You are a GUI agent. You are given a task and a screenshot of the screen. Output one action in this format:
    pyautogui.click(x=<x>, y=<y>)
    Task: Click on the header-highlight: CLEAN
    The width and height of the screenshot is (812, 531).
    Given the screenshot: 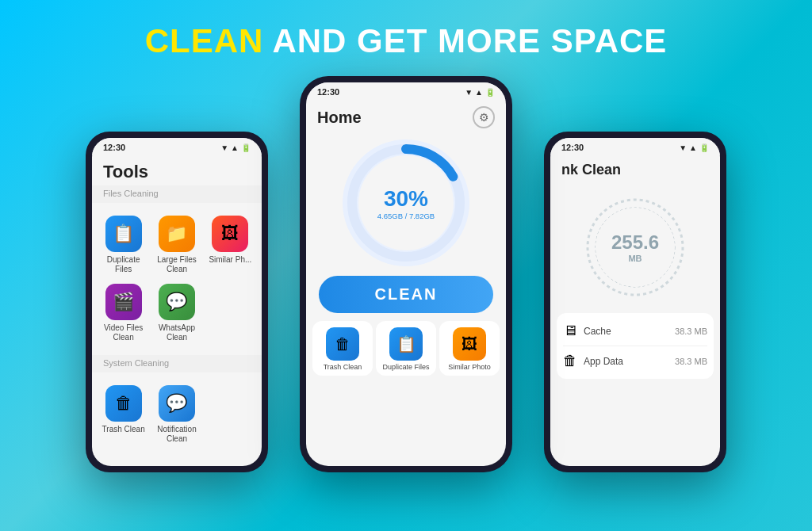 What is the action you would take?
    pyautogui.click(x=205, y=41)
    